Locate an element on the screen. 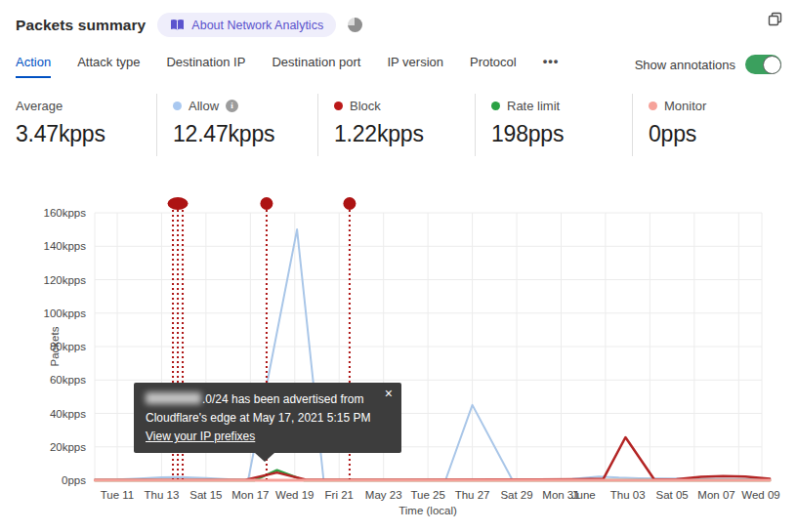  svg-text: Fri 21 is located at coordinates (340, 495).